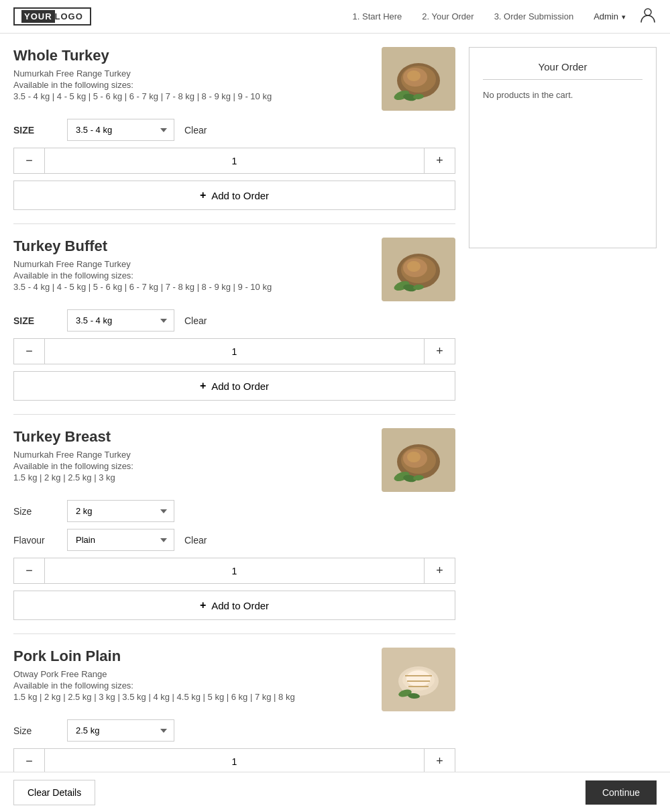 The image size is (670, 812). What do you see at coordinates (235, 195) in the screenshot?
I see `add-to-order-button-whole-turkey: +Add to Order` at bounding box center [235, 195].